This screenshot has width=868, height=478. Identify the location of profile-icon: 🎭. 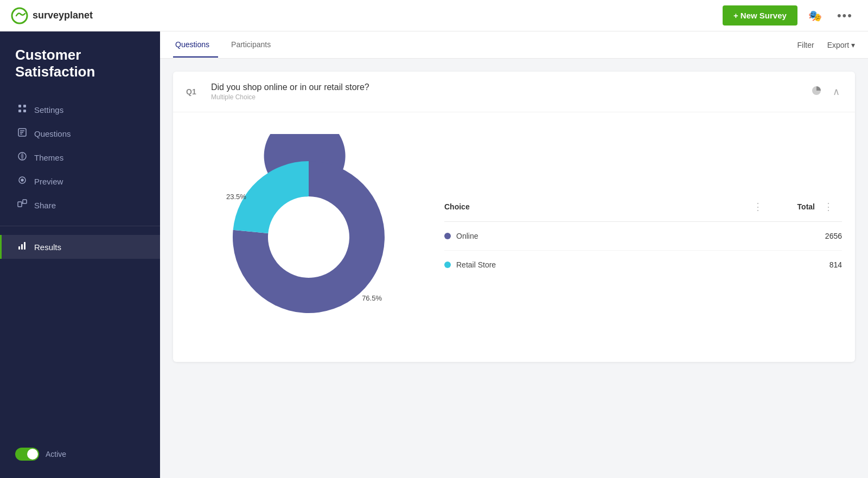
(815, 16).